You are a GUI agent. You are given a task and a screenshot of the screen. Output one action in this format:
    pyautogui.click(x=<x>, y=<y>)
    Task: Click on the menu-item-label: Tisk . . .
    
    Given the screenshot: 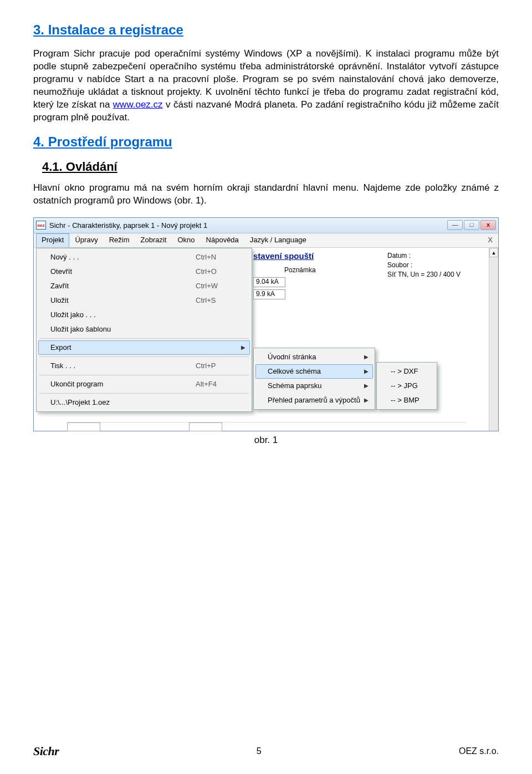 What is the action you would take?
    pyautogui.click(x=123, y=366)
    